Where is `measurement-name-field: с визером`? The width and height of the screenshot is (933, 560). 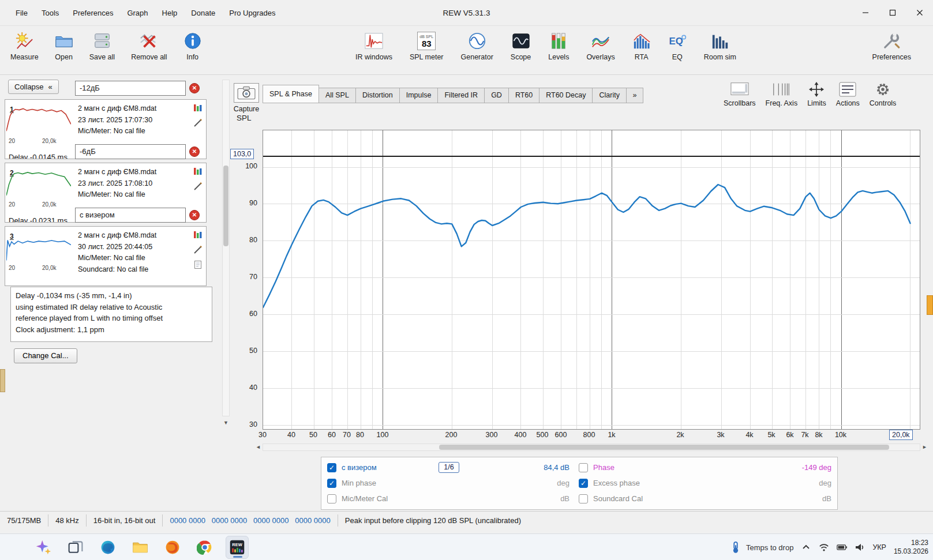
measurement-name-field: с визером is located at coordinates (130, 215).